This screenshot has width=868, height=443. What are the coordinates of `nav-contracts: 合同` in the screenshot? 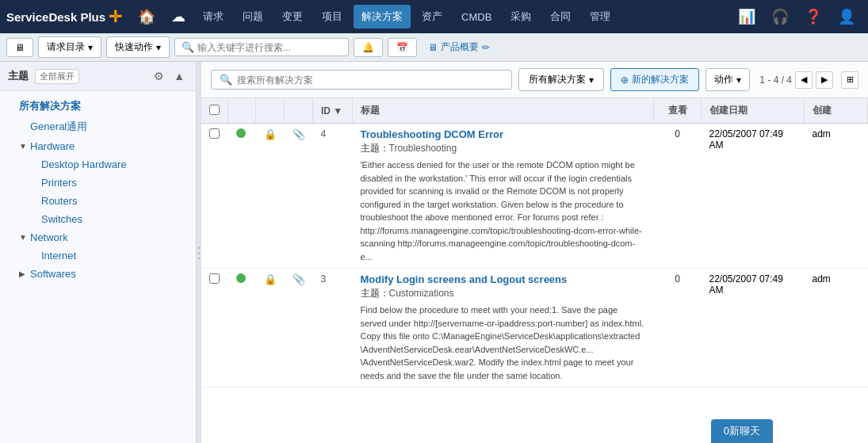 It's located at (560, 17).